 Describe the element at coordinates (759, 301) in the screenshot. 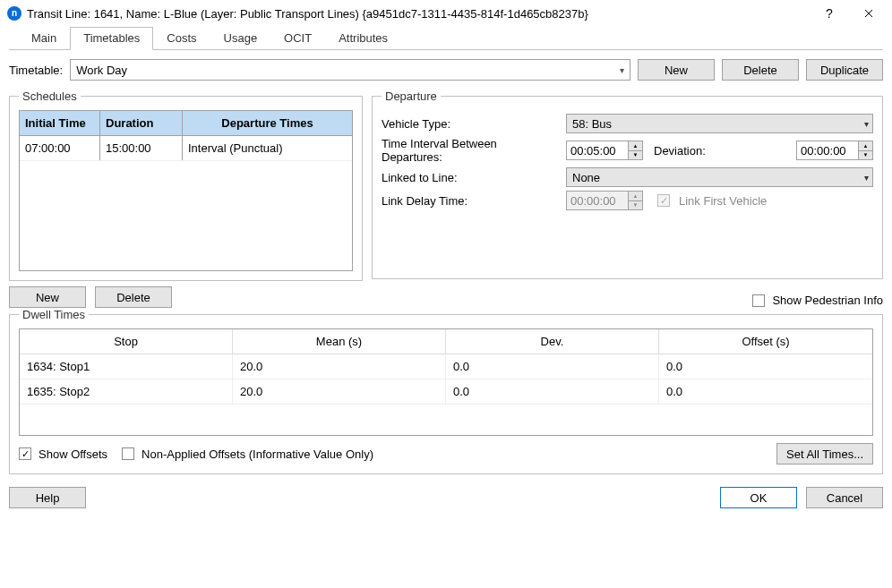

I see `show-pedestrian-checkbox` at that location.